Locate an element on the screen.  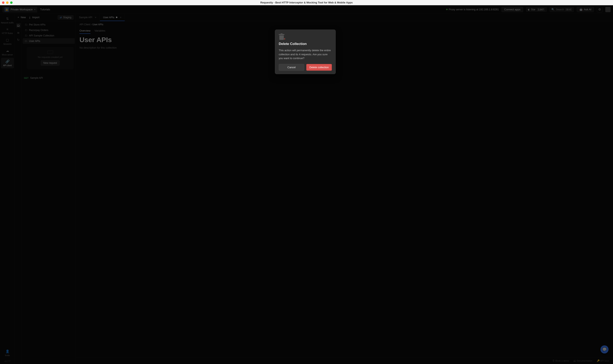
window-title: Requestly - Best HTTP Interceptor & Mock… is located at coordinates (306, 2).